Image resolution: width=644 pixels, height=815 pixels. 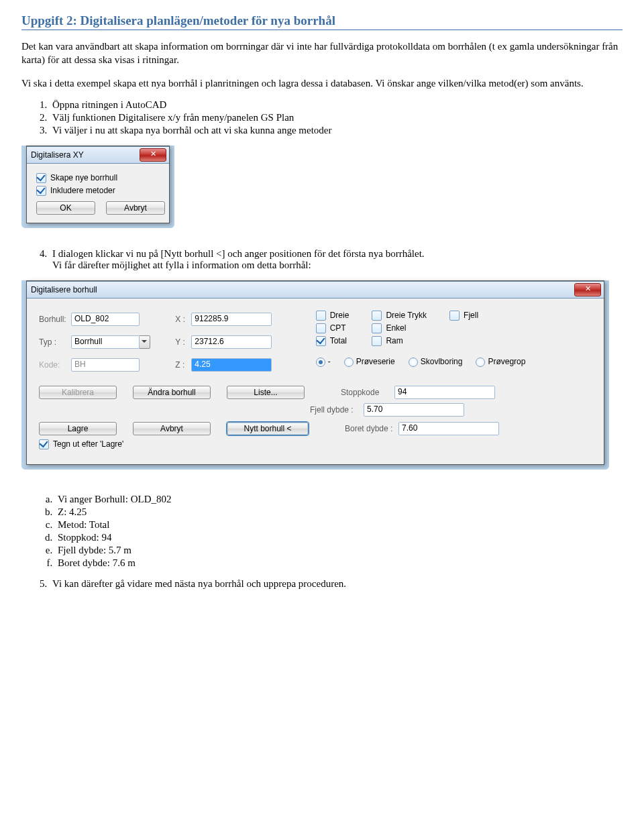 What do you see at coordinates (336, 118) in the screenshot?
I see `numbered-list: Öppna ritningen i AutoCAD Välj funktione…` at bounding box center [336, 118].